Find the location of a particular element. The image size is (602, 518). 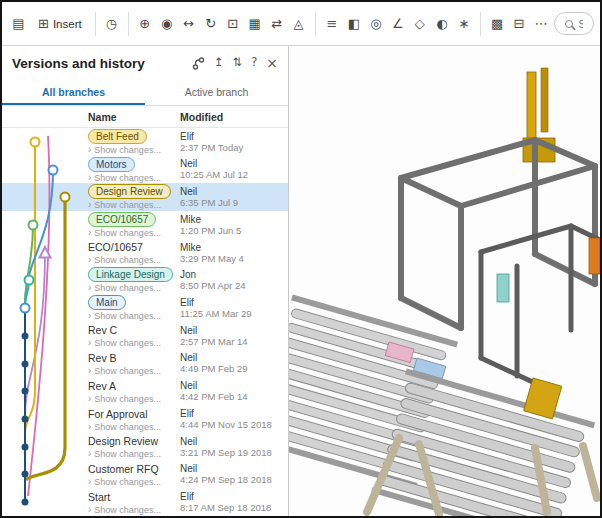

snap-mode-icon: ⊡ is located at coordinates (232, 24).